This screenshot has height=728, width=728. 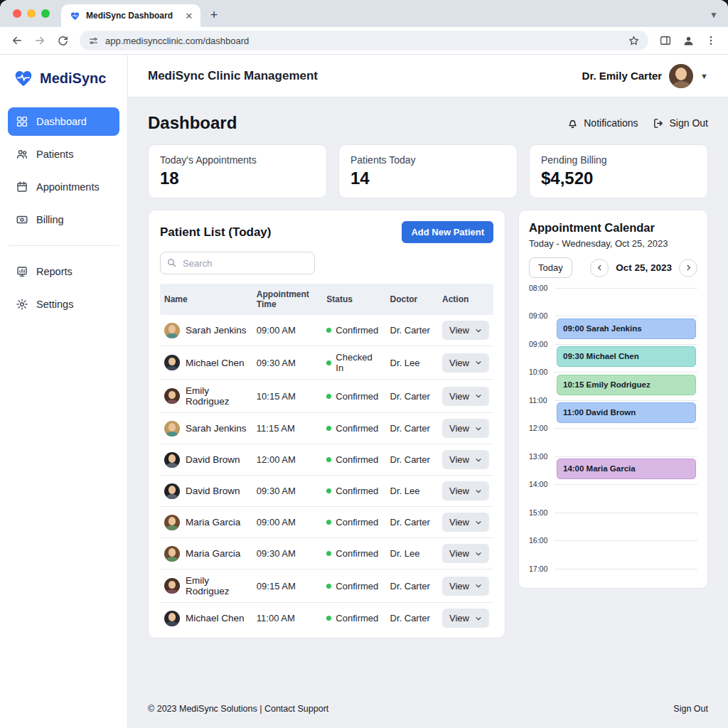 What do you see at coordinates (237, 171) in the screenshot?
I see `stat-card-appointments: Today's Appointments 18` at bounding box center [237, 171].